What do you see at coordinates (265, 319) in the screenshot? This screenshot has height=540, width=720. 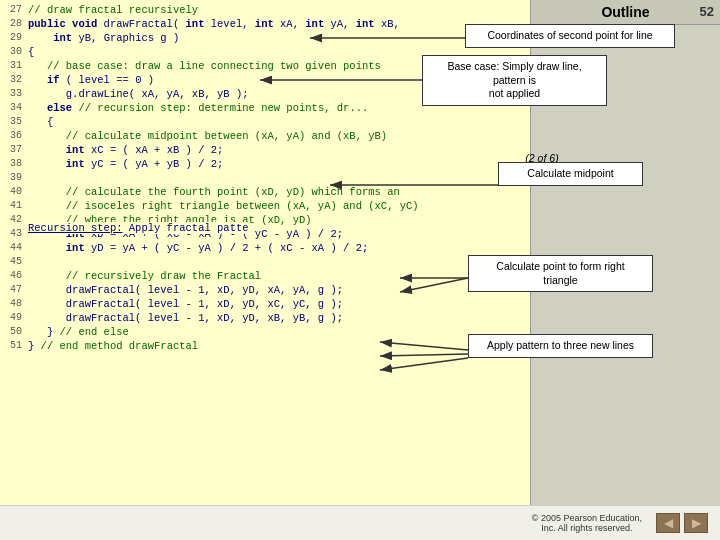 I see `code-line-49: 49 drawFractal( level - 1, xD, yD, xB, y…` at bounding box center [265, 319].